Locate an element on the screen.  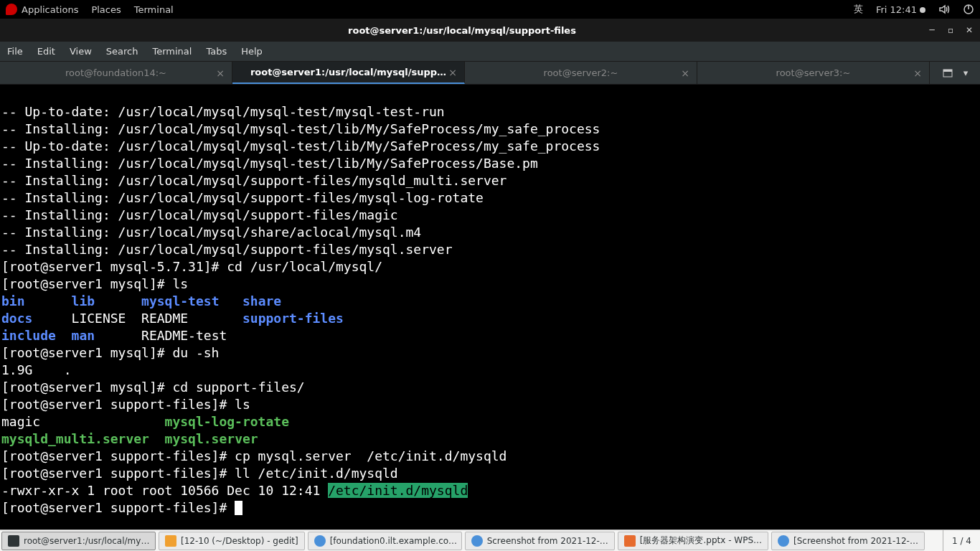
task-label: [Screenshot from 2021-12-… is located at coordinates (856, 541).